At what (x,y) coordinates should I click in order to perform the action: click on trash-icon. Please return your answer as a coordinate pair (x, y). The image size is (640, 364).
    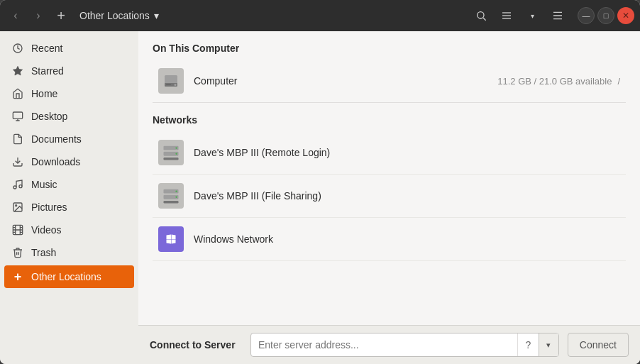
    Looking at the image, I should click on (18, 253).